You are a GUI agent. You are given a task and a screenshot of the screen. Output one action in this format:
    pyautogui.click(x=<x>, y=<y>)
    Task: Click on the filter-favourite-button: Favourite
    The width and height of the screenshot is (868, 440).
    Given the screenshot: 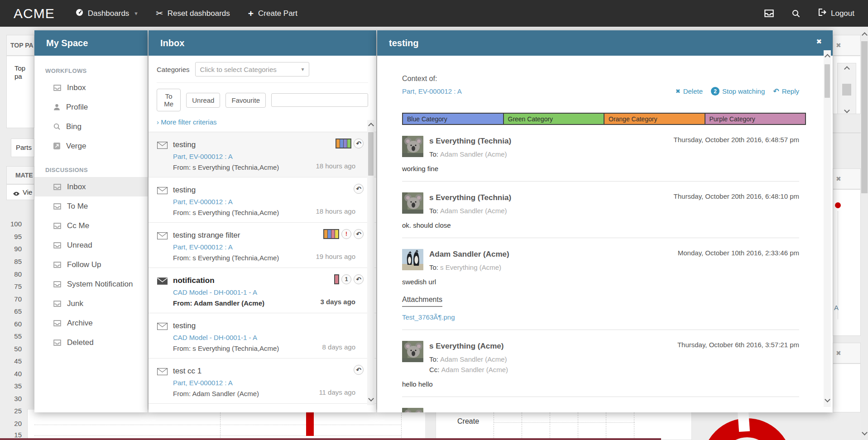 What is the action you would take?
    pyautogui.click(x=245, y=100)
    